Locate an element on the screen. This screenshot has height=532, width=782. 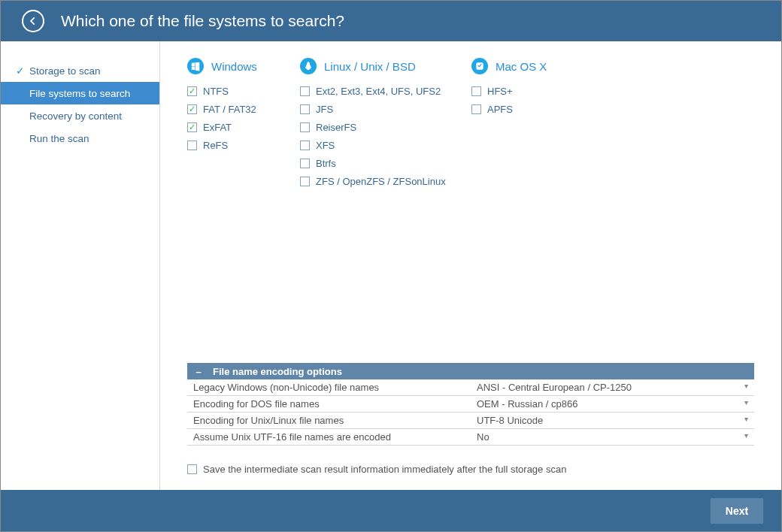
encoding-row-value: No is located at coordinates (612, 437).